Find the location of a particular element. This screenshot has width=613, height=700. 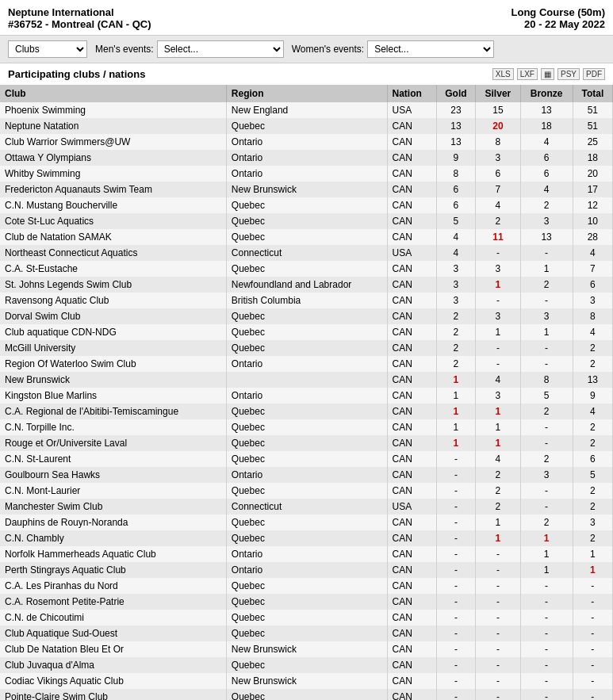

table-cell: 18 is located at coordinates (592, 158).